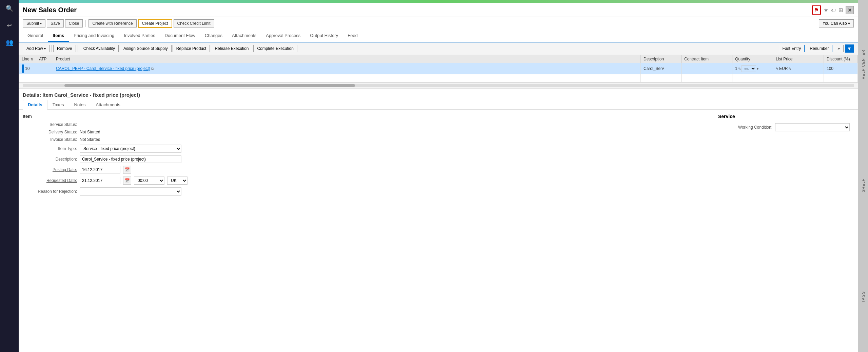 The width and height of the screenshot is (868, 352). I want to click on product-link: CAROL_PBFP - Carol_Service - fixed price…, so click(103, 69).